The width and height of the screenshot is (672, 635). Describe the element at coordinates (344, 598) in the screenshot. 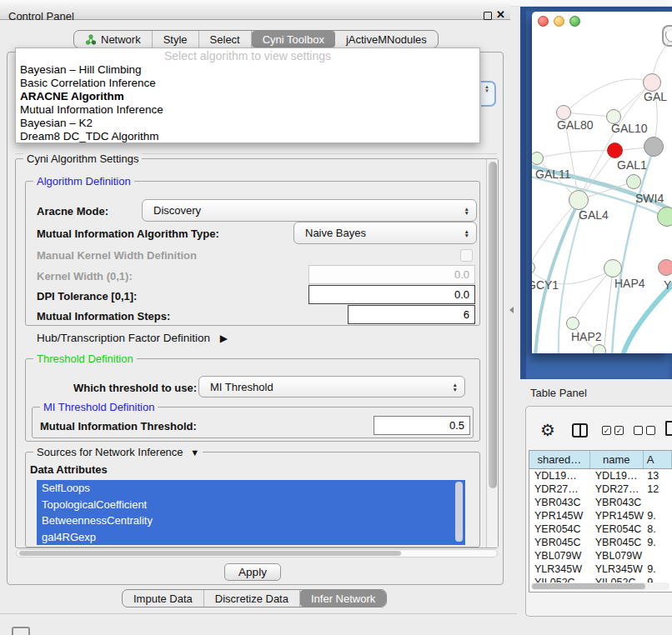

I see `tab-infer-network-label: Infer Network` at that location.